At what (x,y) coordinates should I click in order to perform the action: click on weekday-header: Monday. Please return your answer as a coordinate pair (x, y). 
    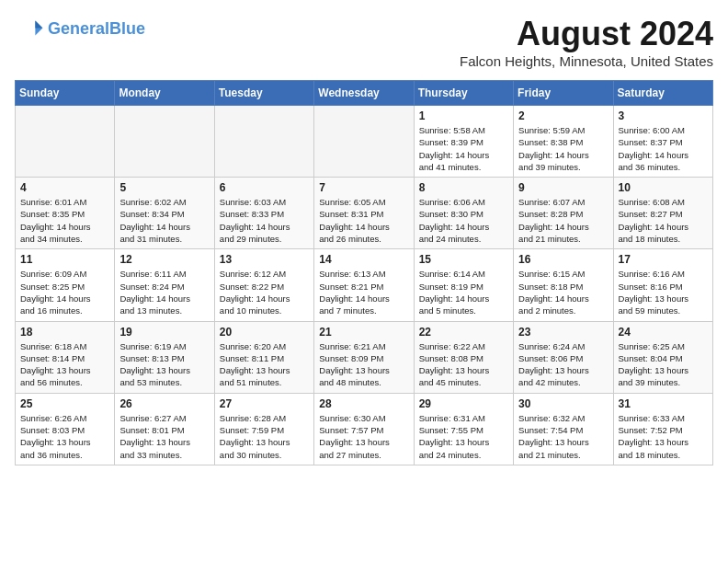
    Looking at the image, I should click on (165, 94).